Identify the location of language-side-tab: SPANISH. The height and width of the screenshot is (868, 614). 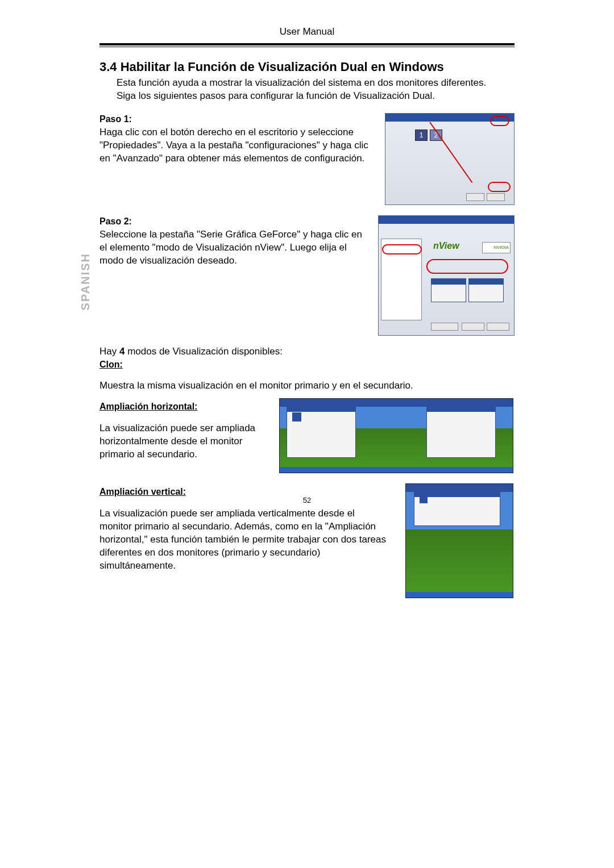
(85, 282).